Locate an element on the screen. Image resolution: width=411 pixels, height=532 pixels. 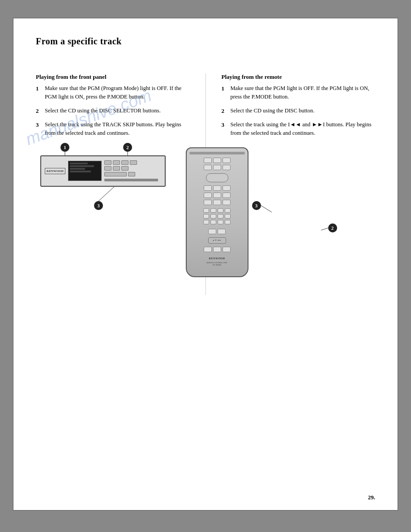
left-step-1: 1 Make sure that the PGM (Program Mode) … is located at coordinates (113, 93).